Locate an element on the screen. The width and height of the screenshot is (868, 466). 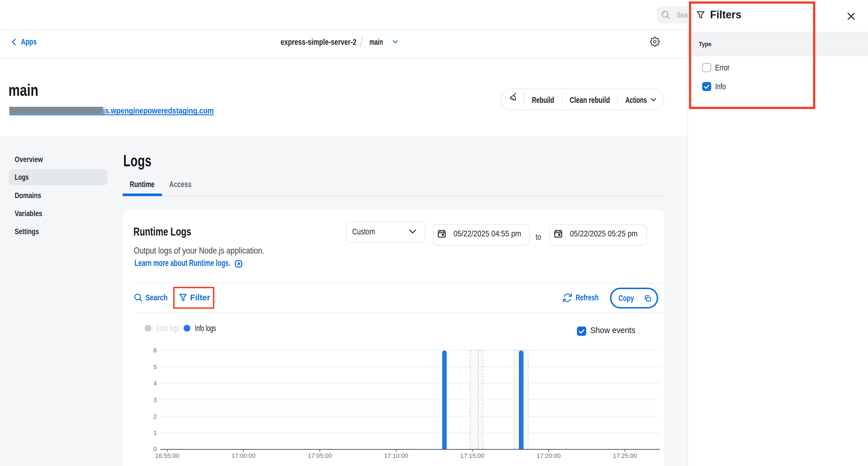
svg-text: 4 is located at coordinates (155, 383).